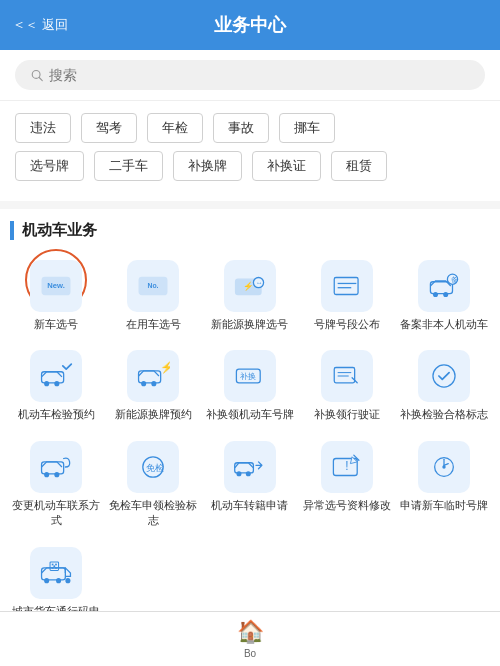 This screenshot has width=500, height=666. Describe the element at coordinates (250, 75) in the screenshot. I see `search-bar` at that location.